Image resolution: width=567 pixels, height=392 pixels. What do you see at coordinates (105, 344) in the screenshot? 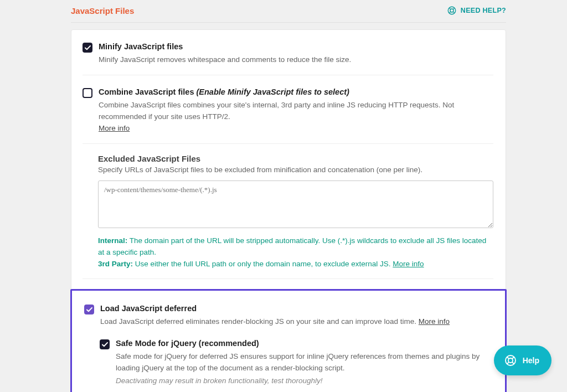
I see `safemode-checkbox` at bounding box center [105, 344].